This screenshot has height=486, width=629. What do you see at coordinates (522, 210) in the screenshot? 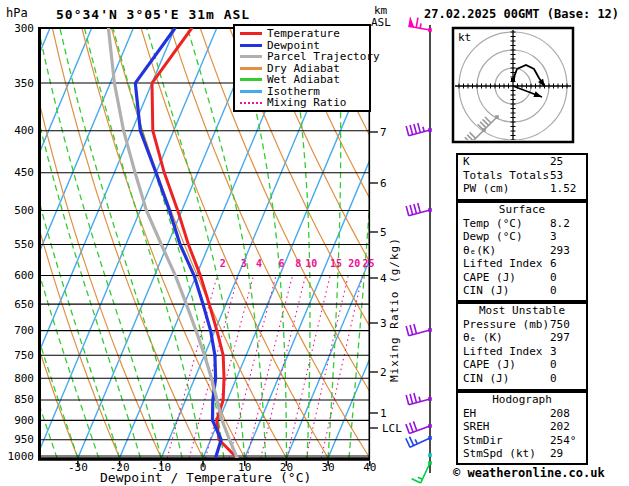
I see `panel-title: Surface` at bounding box center [522, 210].